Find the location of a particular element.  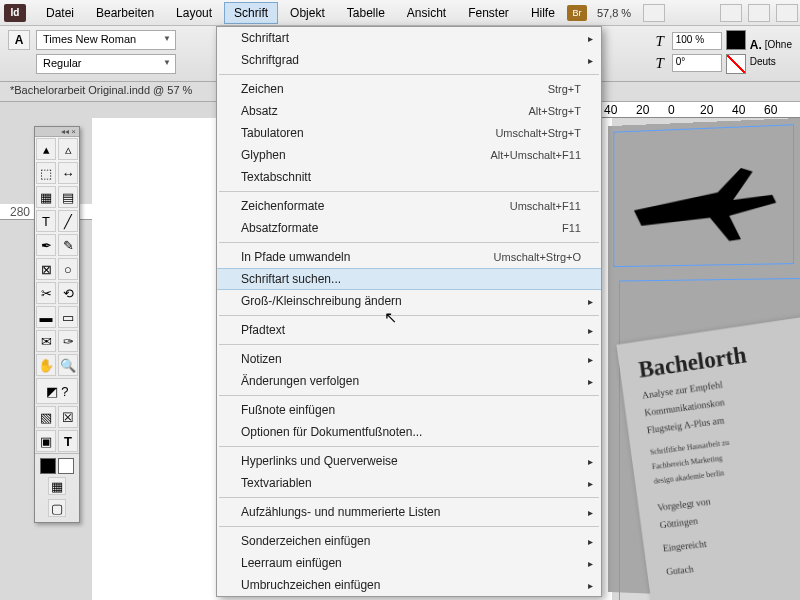

gradient-feather-tool: ▭ is located at coordinates (68, 317).